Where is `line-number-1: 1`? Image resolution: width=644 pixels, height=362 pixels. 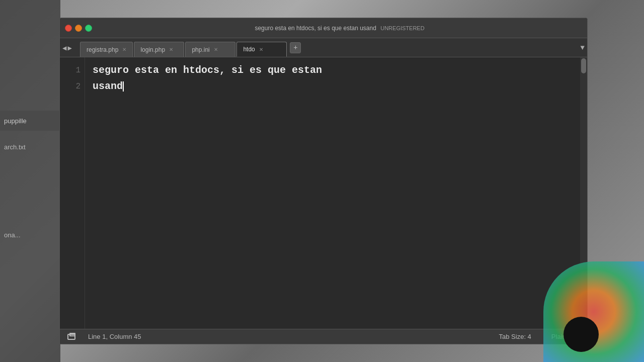 line-number-1: 1 is located at coordinates (72, 70).